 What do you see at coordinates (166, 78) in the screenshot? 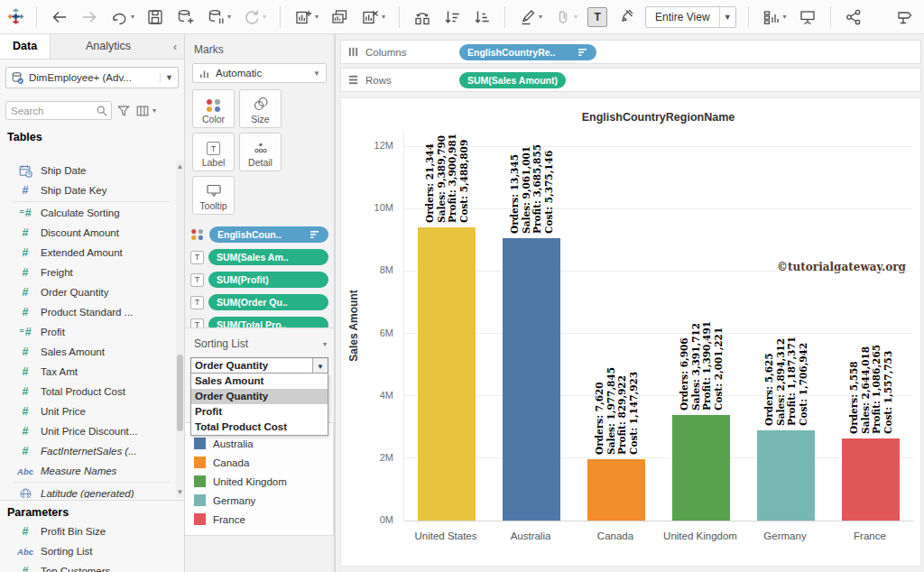
I see `datasource-caret-icon: ▼` at bounding box center [166, 78].